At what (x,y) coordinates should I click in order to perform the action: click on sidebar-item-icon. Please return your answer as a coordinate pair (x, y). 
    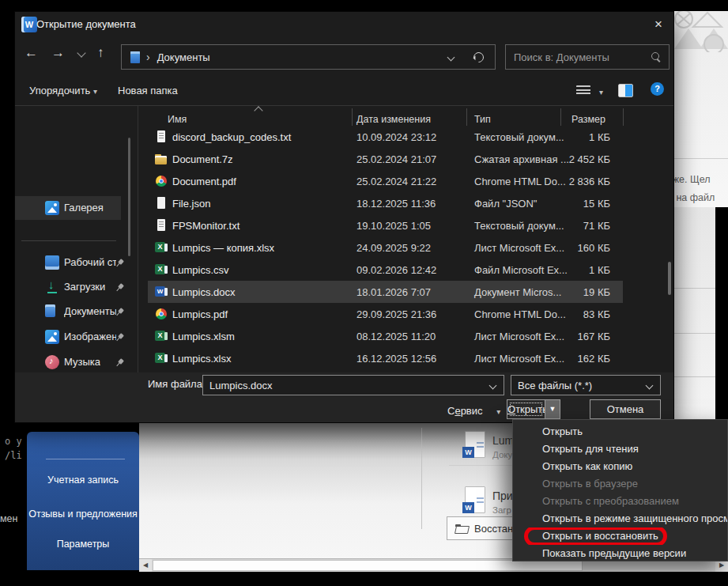
    Looking at the image, I should click on (51, 311).